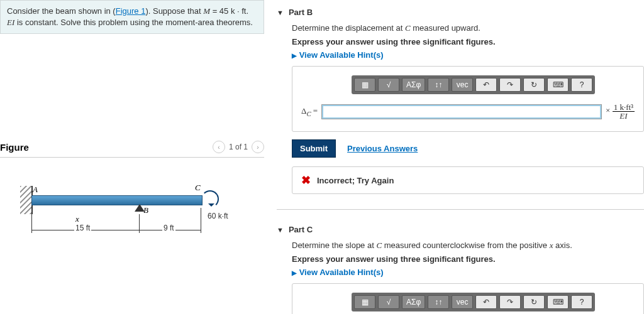  What do you see at coordinates (206, 11) in the screenshot?
I see `var-M: M` at bounding box center [206, 11].